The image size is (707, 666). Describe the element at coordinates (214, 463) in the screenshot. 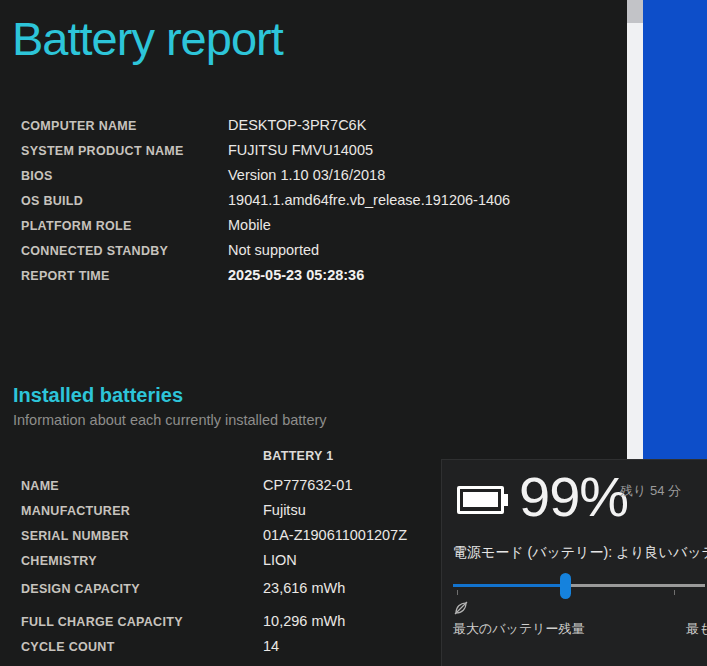

I see `table-header-row: BATTERY 1` at that location.